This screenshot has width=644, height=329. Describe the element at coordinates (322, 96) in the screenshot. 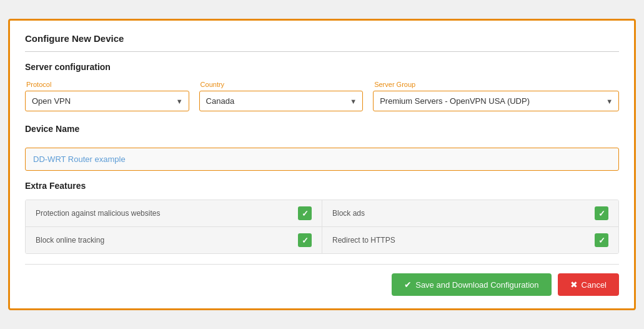

I see `server-config-row: Protocol Open VPN IKEv2 WireGuard ▼ Coun…` at that location.